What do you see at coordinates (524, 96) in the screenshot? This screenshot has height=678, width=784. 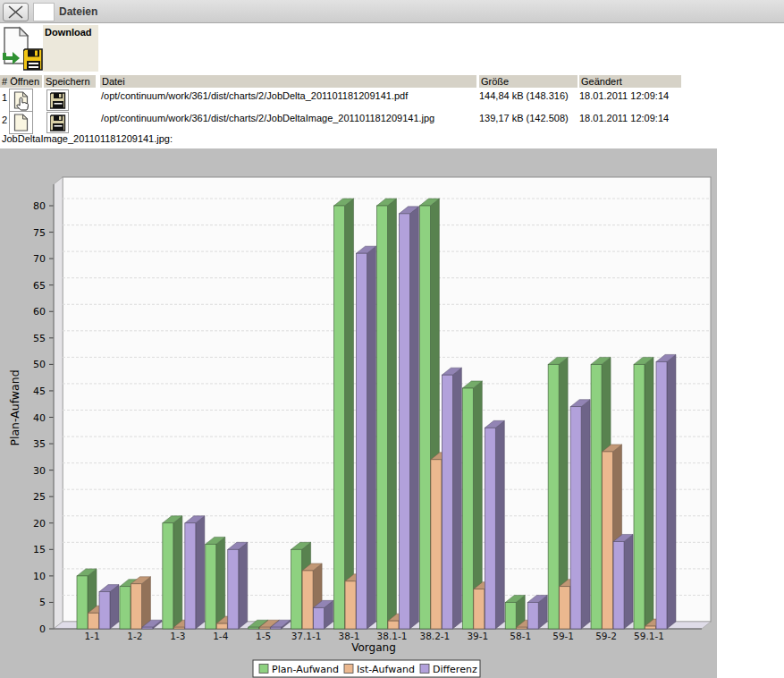 I see `file-size: 144,84 kB (148.316)` at bounding box center [524, 96].